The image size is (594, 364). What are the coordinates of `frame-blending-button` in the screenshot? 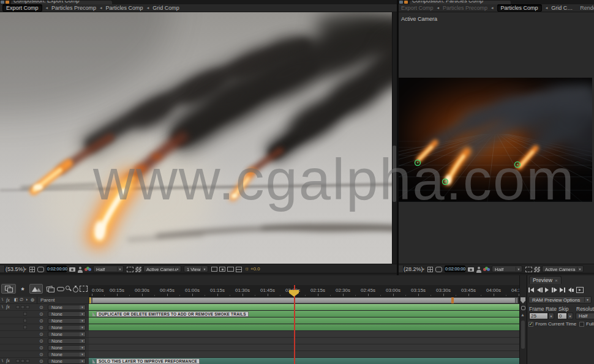 It's located at (60, 289).